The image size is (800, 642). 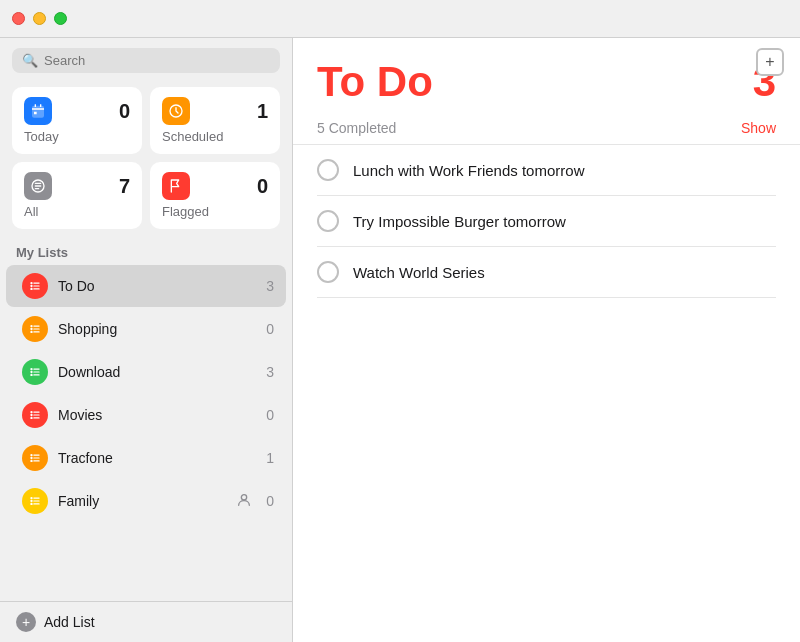 What do you see at coordinates (215, 136) in the screenshot?
I see `scheduled-label: Scheduled` at bounding box center [215, 136].